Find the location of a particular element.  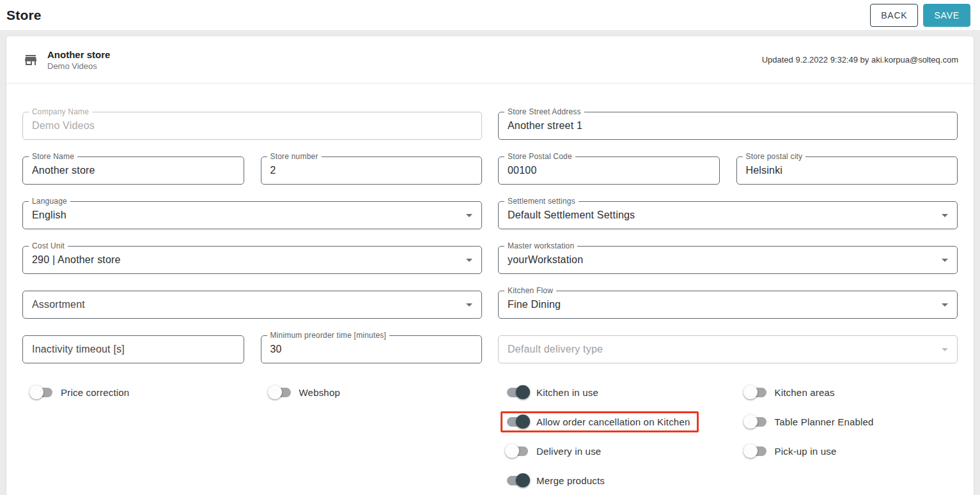

header-company-name: Demo Videos is located at coordinates (79, 66).